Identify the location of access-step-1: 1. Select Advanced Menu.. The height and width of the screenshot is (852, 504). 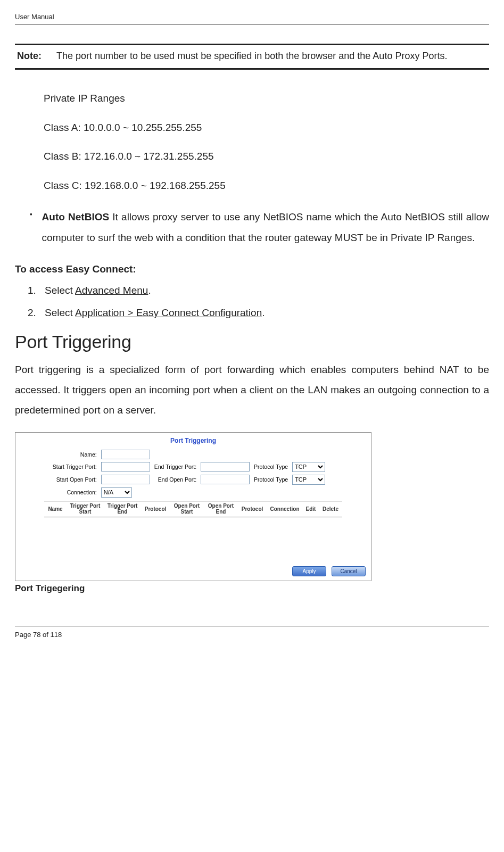
(252, 291).